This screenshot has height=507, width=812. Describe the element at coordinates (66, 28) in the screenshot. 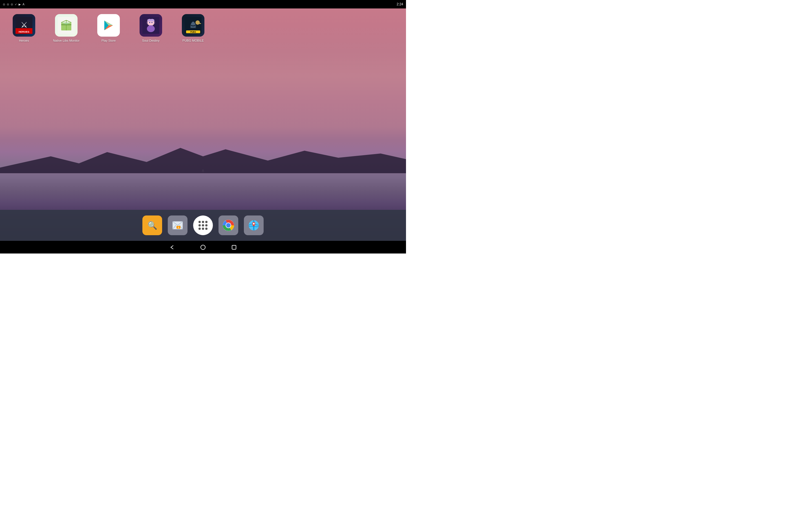

I see `app-native-libs: Native Libs Monitor` at that location.